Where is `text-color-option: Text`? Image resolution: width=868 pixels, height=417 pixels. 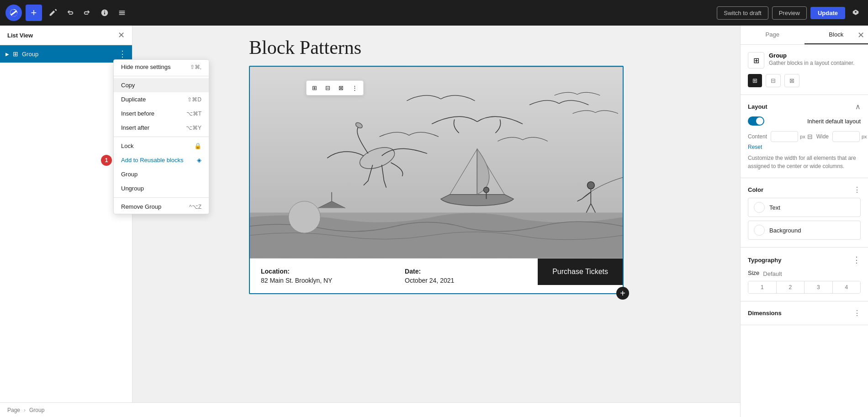
text-color-option: Text is located at coordinates (804, 207).